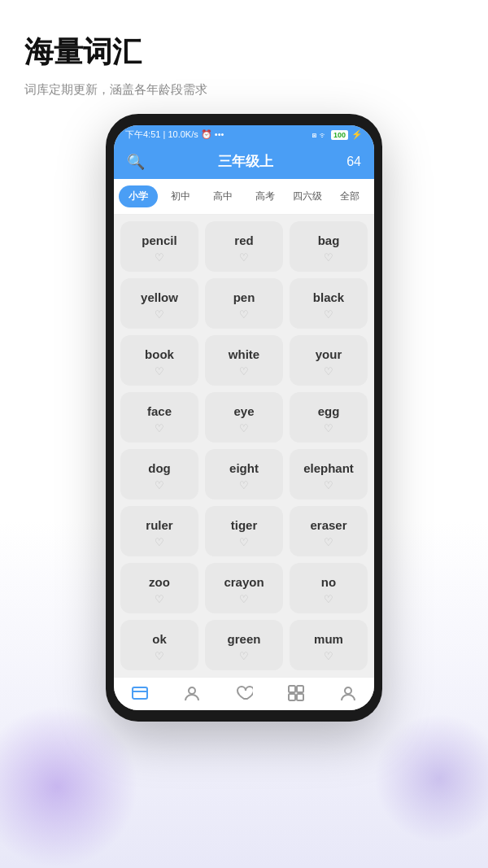 This screenshot has height=868, width=488. Describe the element at coordinates (244, 588) in the screenshot. I see `word-card: crayon♡` at that location.